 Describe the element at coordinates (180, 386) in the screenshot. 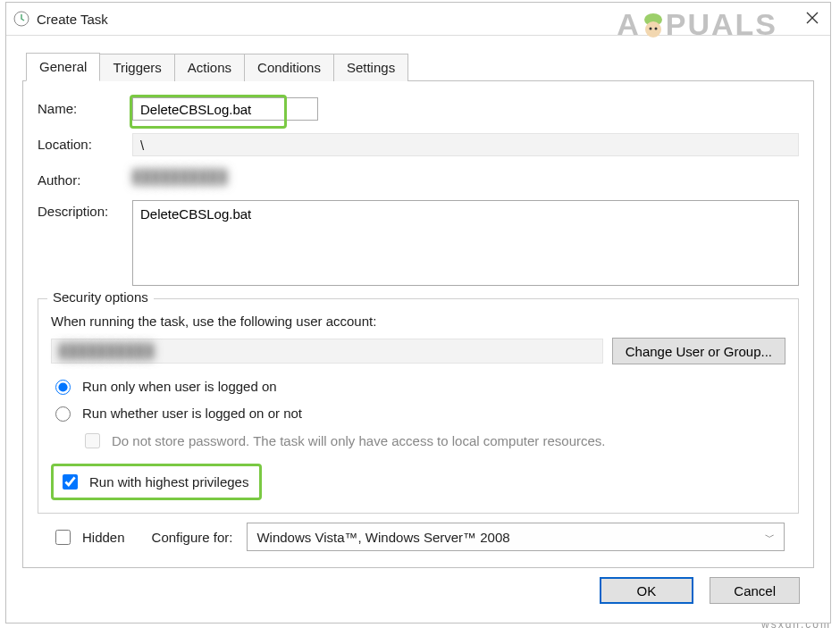

I see `radio-run-logged-on-label: Run only when user is logged on` at that location.